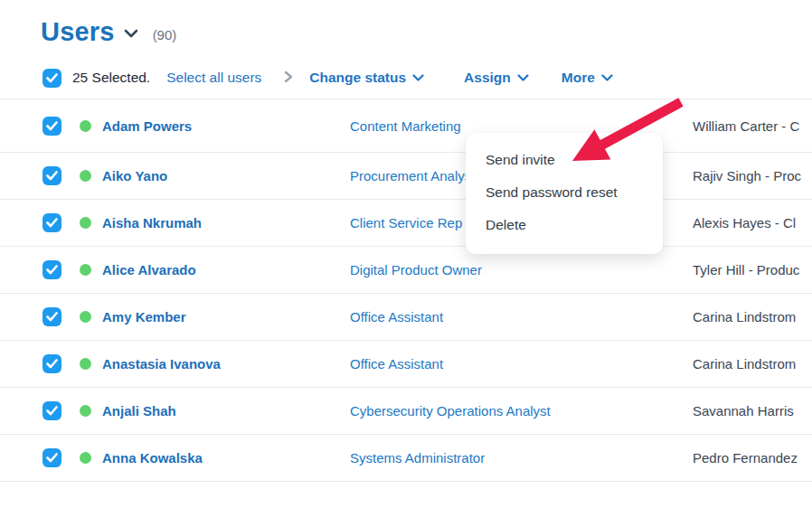 This screenshot has width=812, height=508. I want to click on table-row: Adam Powers Content Marketing William Ca…, so click(406, 127).